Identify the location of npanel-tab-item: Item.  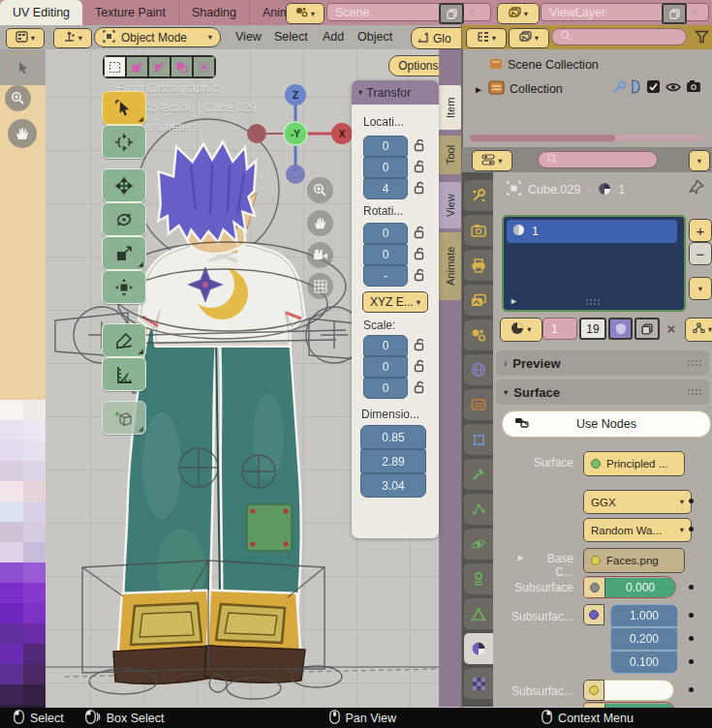
(450, 107).